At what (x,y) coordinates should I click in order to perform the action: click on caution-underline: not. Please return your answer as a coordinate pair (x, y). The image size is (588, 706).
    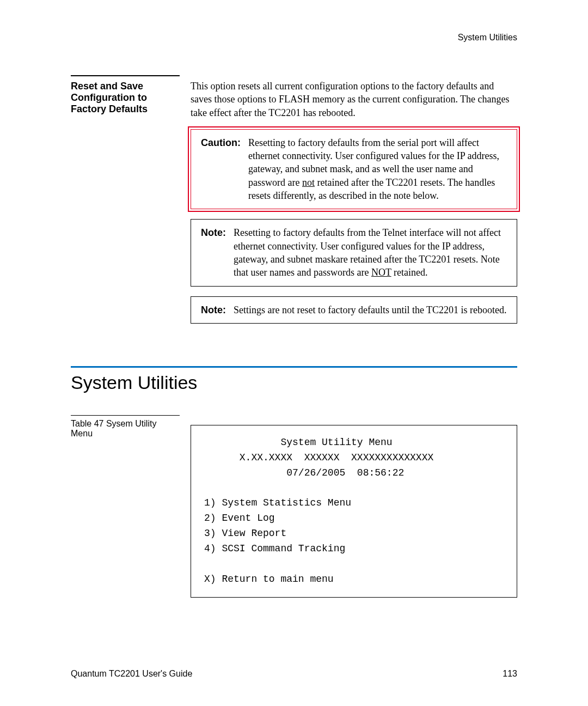
    Looking at the image, I should click on (308, 182).